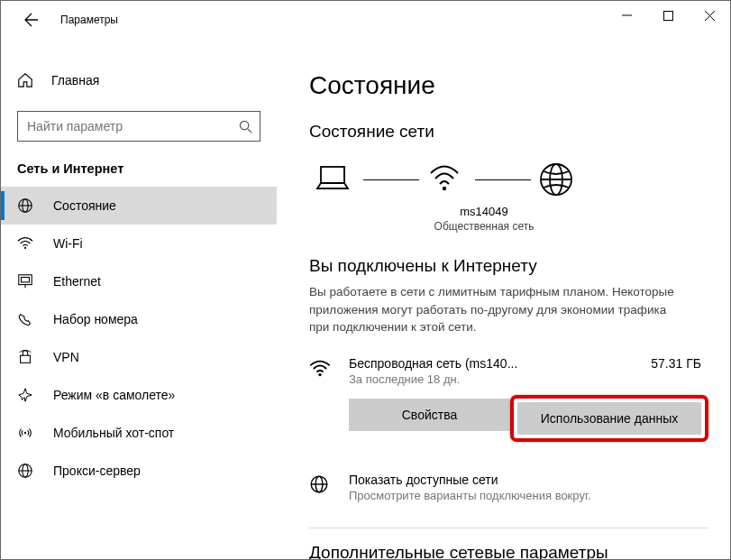  I want to click on sidebar-item-proxy: Прокси-сервер, so click(139, 471).